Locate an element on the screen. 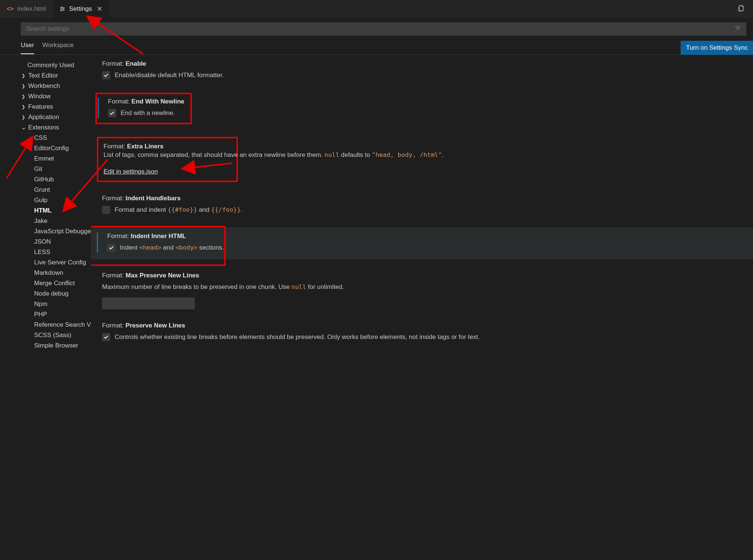 The width and height of the screenshot is (753, 560). setting-format-enable: Format: Enable Enable/disable default HT… is located at coordinates (422, 70).